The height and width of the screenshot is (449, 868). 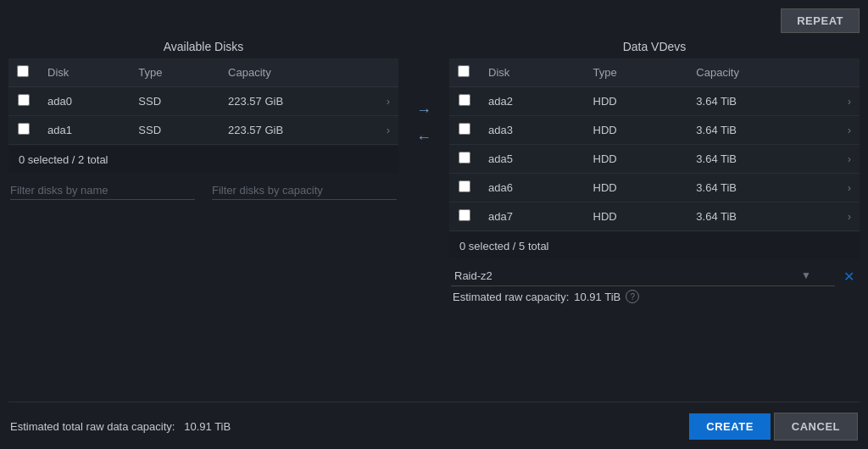 I want to click on bottom-bar: Estimated total raw data capacity: 10.91…, so click(x=434, y=425).